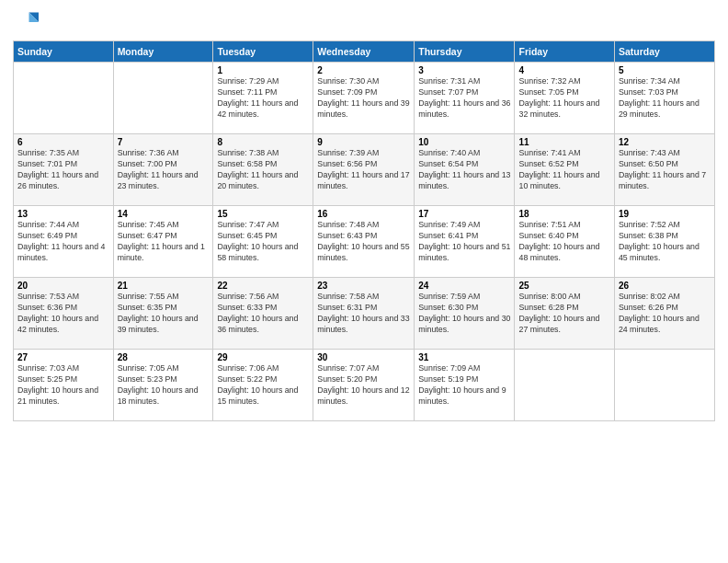  Describe the element at coordinates (364, 98) in the screenshot. I see `day-info: Sunrise: 7:30 AMSunset: 7:09 PMDaylight:…` at that location.